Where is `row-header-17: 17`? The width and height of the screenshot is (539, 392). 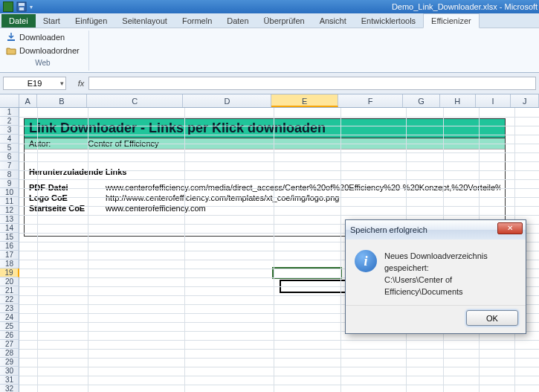
row-header-17: 17 is located at coordinates (10, 255).